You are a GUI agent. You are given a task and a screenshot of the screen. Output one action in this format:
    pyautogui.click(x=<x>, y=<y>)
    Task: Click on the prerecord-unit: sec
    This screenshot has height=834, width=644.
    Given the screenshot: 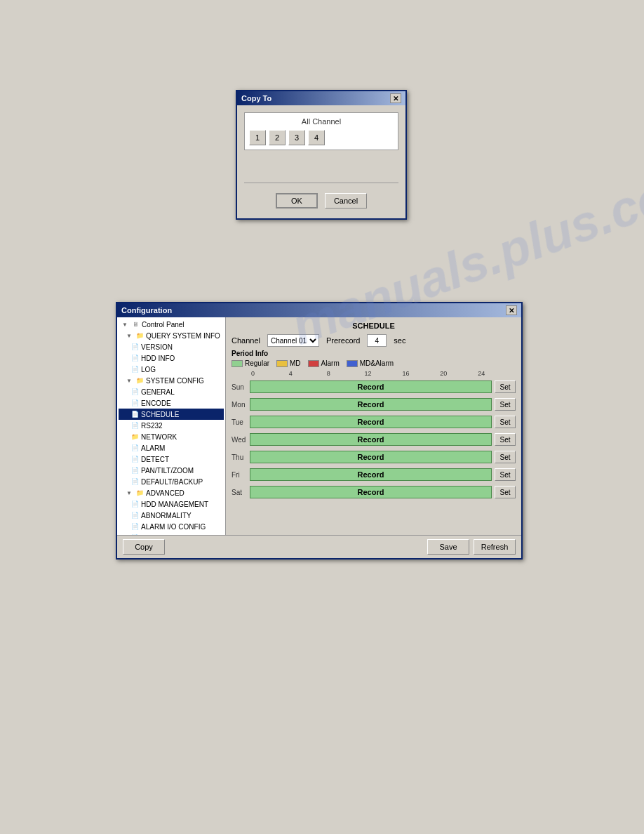 What is the action you would take?
    pyautogui.click(x=400, y=340)
    